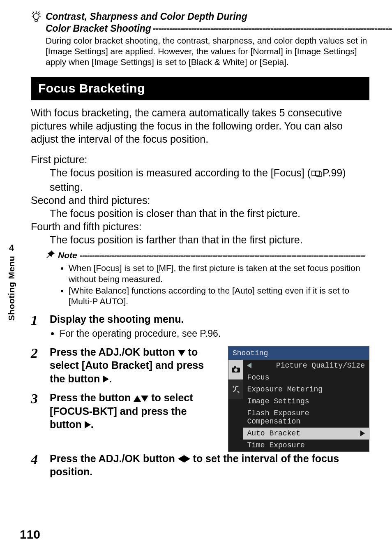  I want to click on lcd-item-selected: Auto Bracket, so click(306, 433).